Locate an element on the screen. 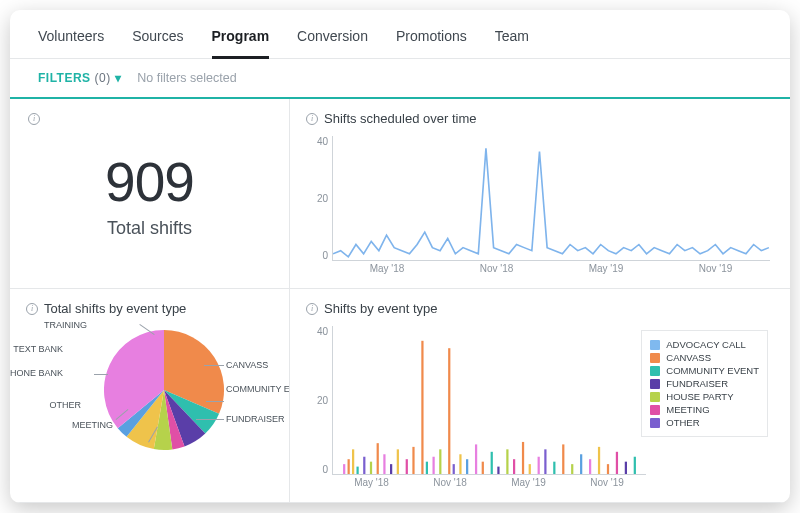 Image resolution: width=800 pixels, height=513 pixels. legend-label: COMMUNITY EVENT is located at coordinates (712, 370).